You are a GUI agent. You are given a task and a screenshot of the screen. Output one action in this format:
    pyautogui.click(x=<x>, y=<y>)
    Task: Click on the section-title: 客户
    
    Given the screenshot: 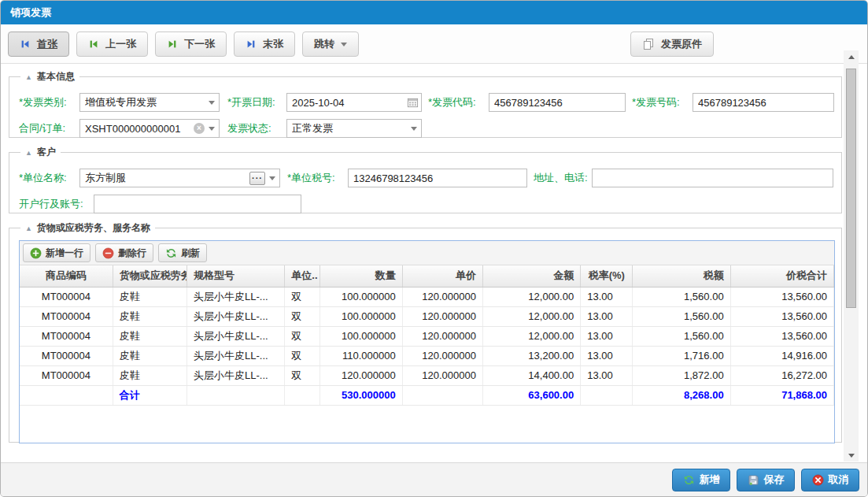 What is the action you would take?
    pyautogui.click(x=46, y=153)
    